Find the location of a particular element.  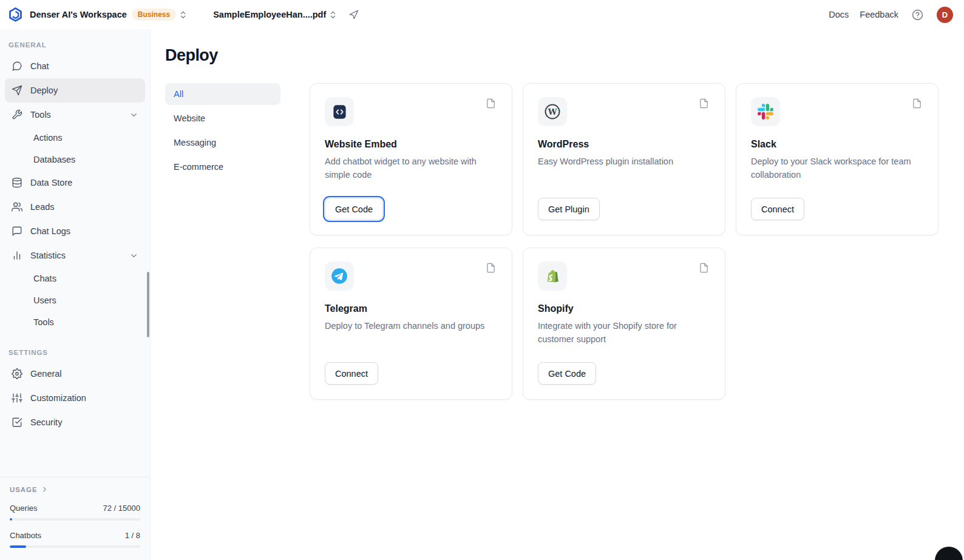

users-icon is located at coordinates (17, 207).